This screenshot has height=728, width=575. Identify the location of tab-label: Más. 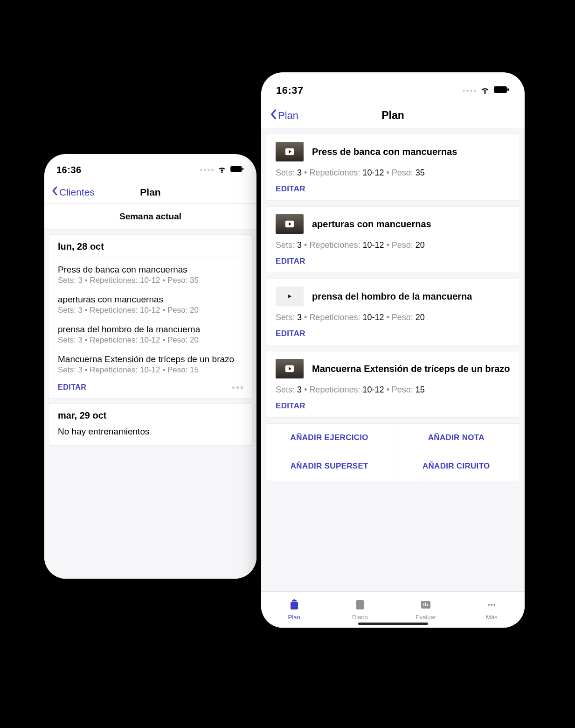
(492, 617).